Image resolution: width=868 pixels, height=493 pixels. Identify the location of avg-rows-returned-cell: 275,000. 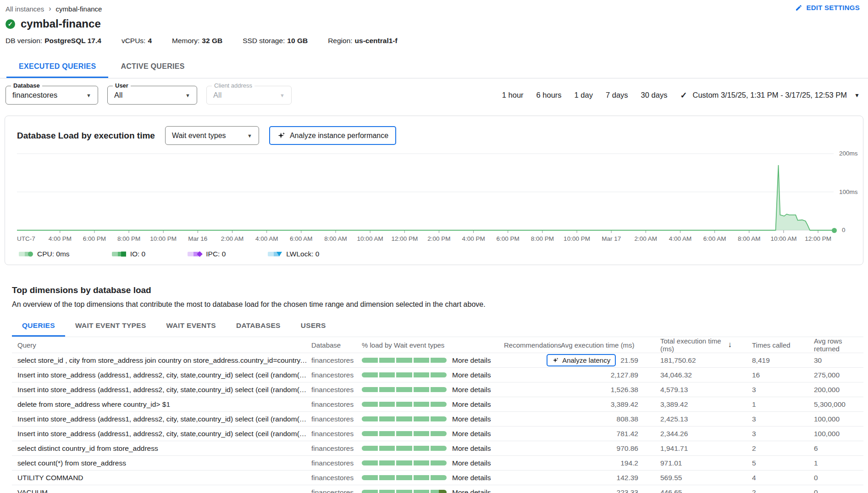
(829, 375).